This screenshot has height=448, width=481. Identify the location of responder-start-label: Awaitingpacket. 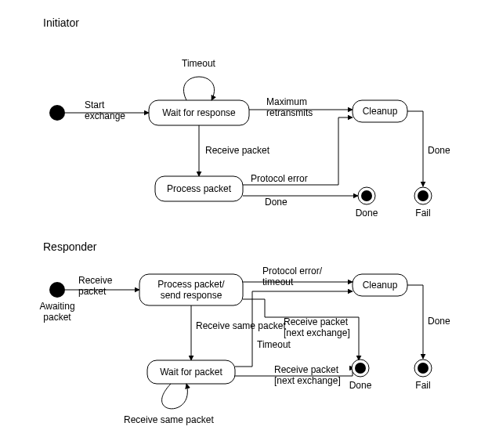
(56, 312).